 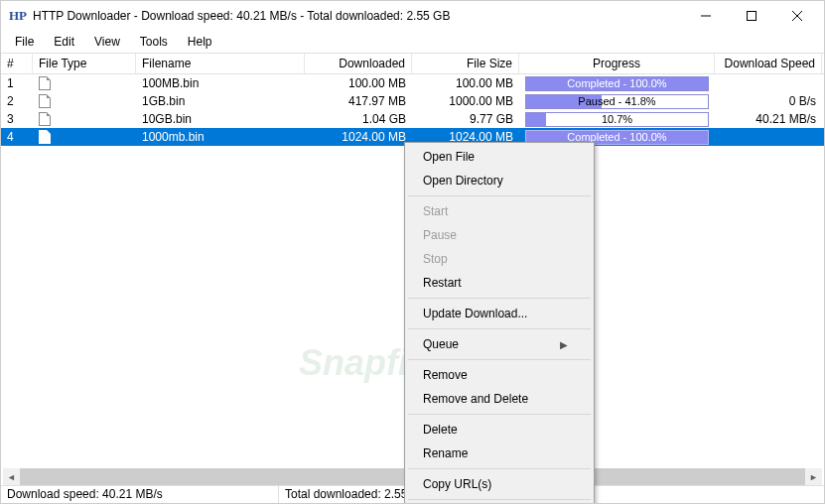 I want to click on cell-filename: 10GB.bin, so click(x=220, y=119).